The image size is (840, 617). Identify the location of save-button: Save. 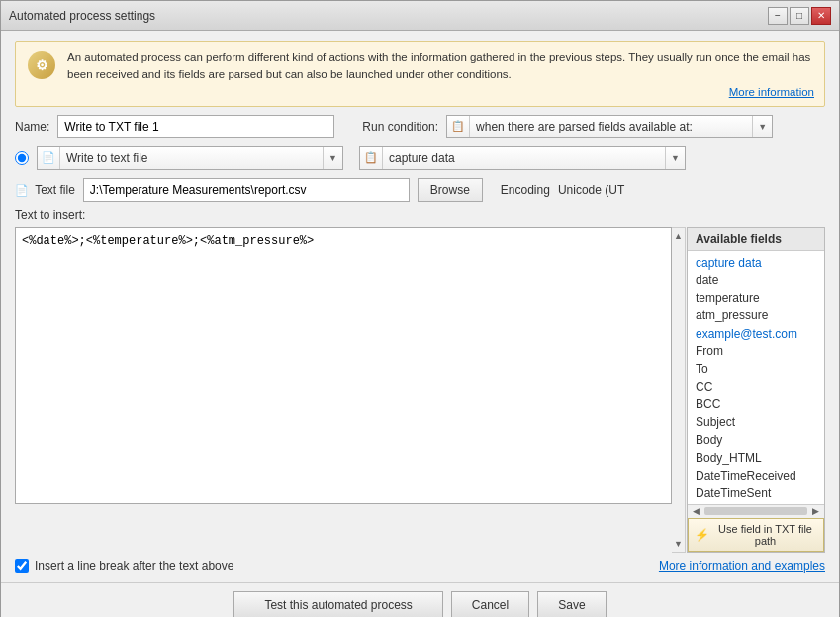
(572, 605).